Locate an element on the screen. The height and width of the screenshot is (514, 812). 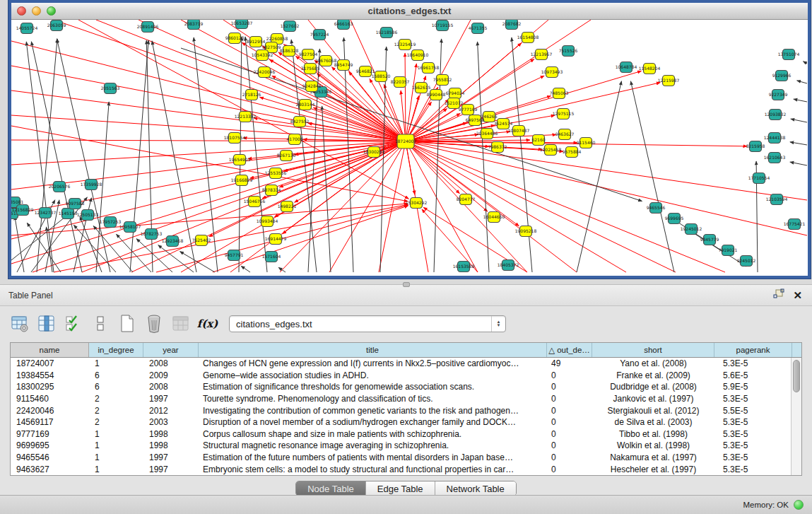
column-header-2: year is located at coordinates (171, 350).